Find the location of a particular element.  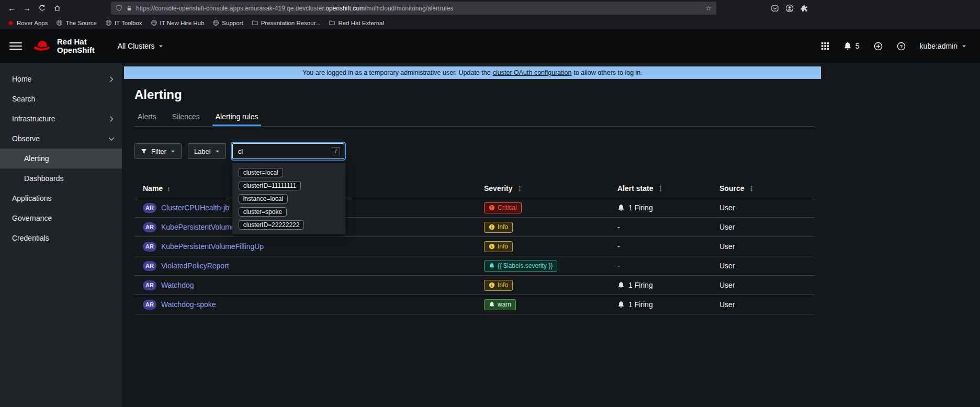

column-header-source: Source is located at coordinates (763, 189).